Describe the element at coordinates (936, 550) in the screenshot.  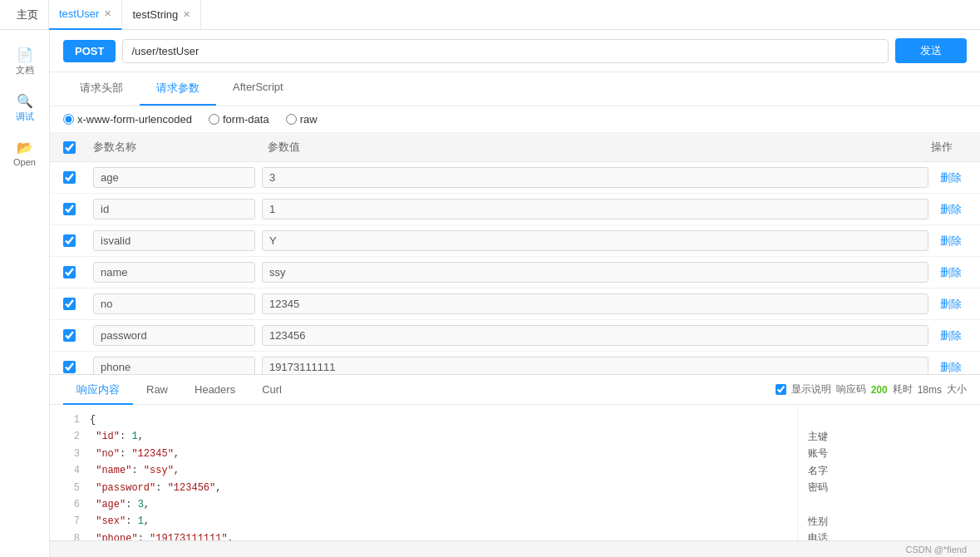
I see `footer-text: CSDN @*fiend` at that location.